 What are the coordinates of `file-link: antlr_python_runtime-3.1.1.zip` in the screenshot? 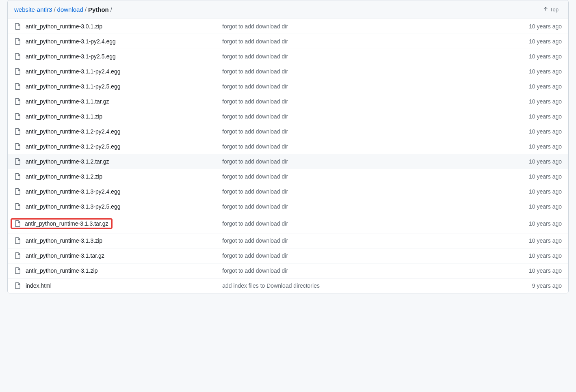 It's located at (64, 116).